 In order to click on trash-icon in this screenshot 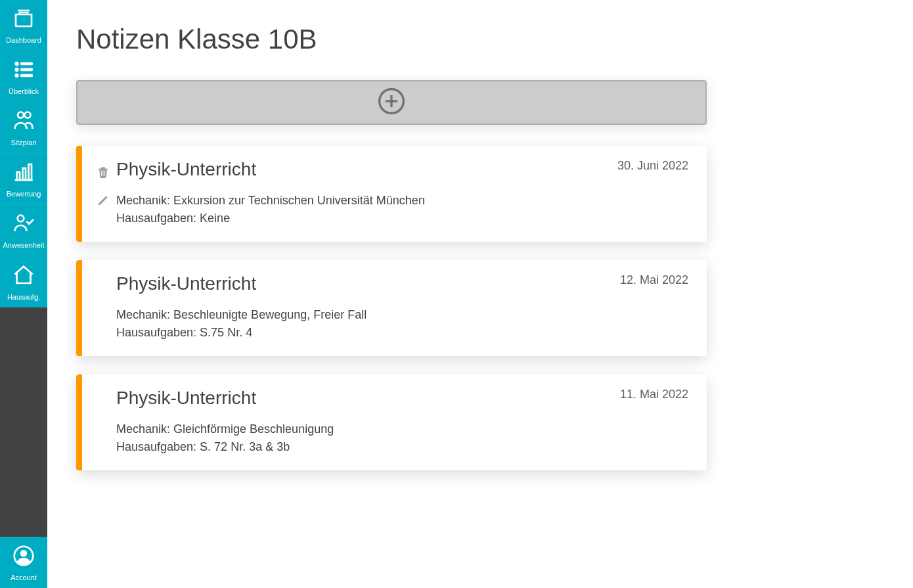, I will do `click(103, 172)`.